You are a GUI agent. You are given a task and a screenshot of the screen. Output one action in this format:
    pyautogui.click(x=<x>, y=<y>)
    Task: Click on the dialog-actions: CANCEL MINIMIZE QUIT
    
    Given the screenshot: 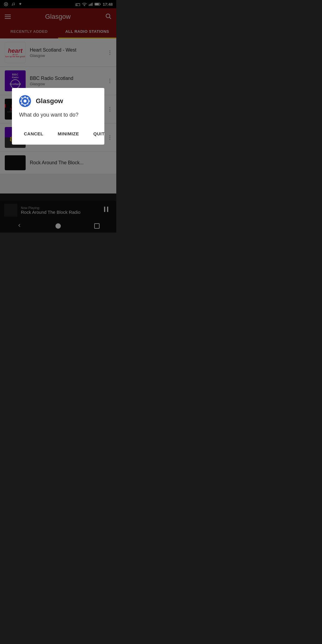 What is the action you would take?
    pyautogui.click(x=58, y=134)
    